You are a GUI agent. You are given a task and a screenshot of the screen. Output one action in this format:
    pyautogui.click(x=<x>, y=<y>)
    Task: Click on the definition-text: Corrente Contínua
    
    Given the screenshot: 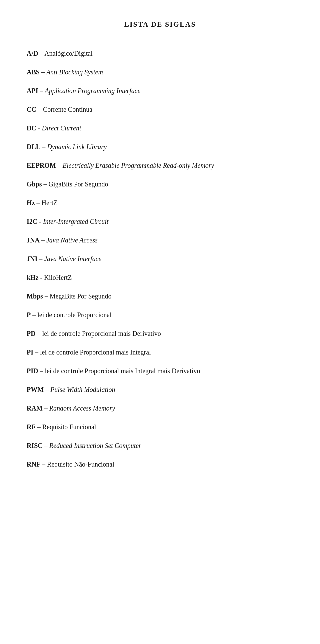 What is the action you would take?
    pyautogui.click(x=68, y=109)
    